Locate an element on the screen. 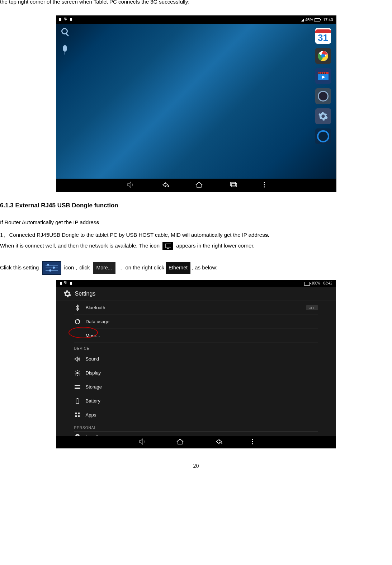 The width and height of the screenshot is (392, 565). settings-icon is located at coordinates (52, 268).